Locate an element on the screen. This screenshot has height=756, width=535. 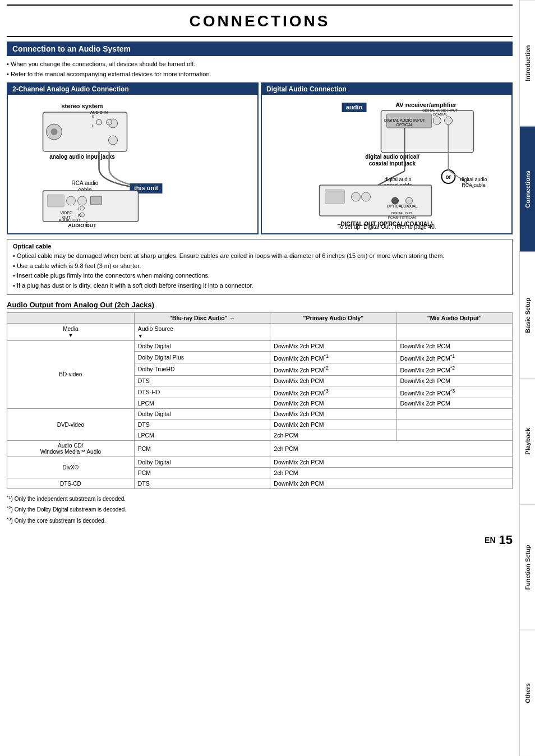
primary-dts-cd: DownMix 2ch PCM is located at coordinates (391, 483).